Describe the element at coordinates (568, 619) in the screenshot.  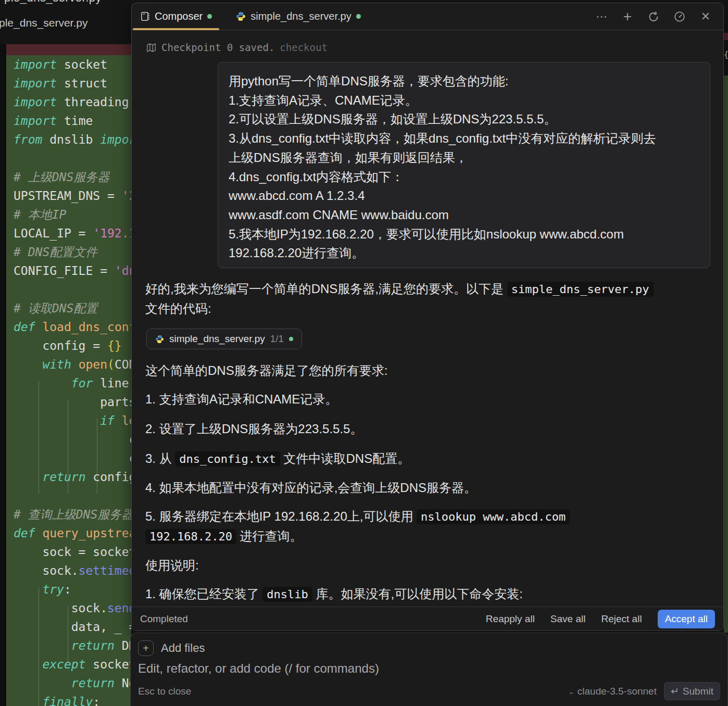
I see `save-all-button: Save all` at that location.